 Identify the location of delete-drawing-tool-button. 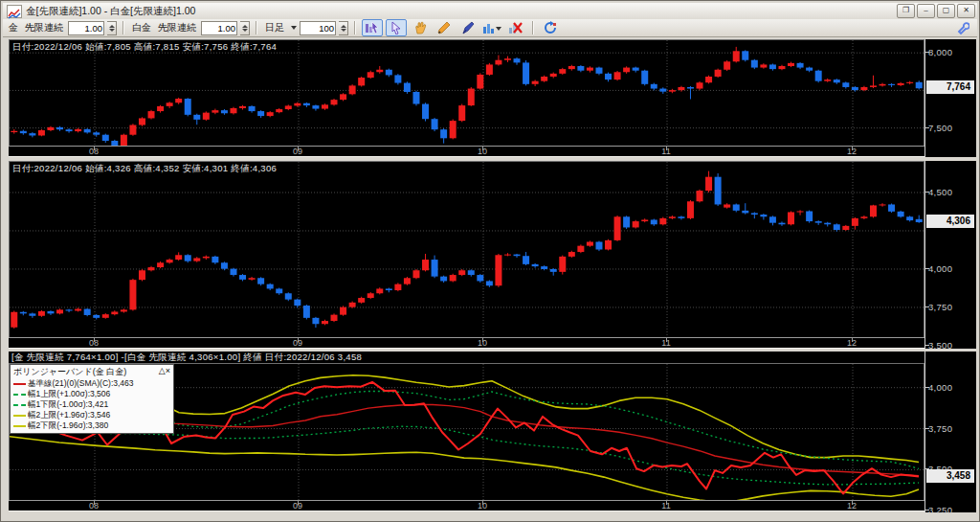
(516, 28).